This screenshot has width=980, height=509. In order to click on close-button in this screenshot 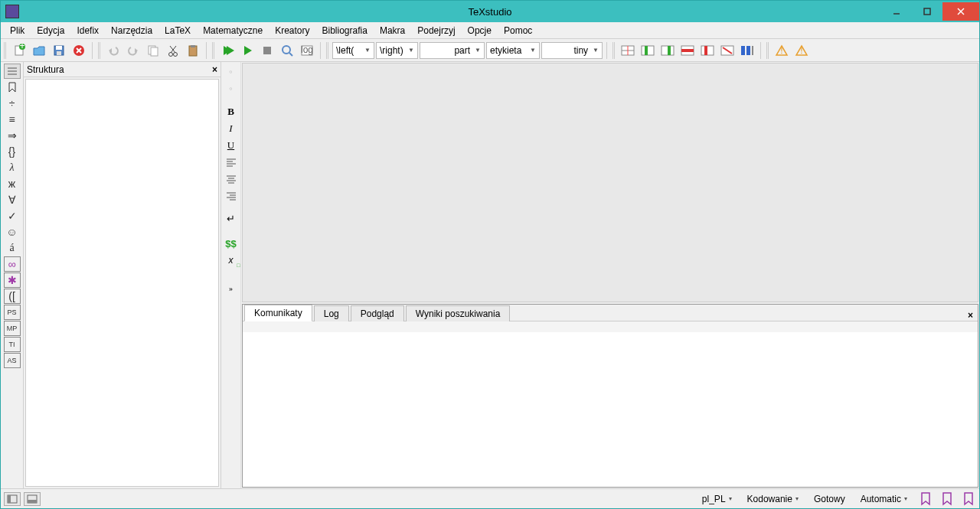, I will do `click(961, 11)`.